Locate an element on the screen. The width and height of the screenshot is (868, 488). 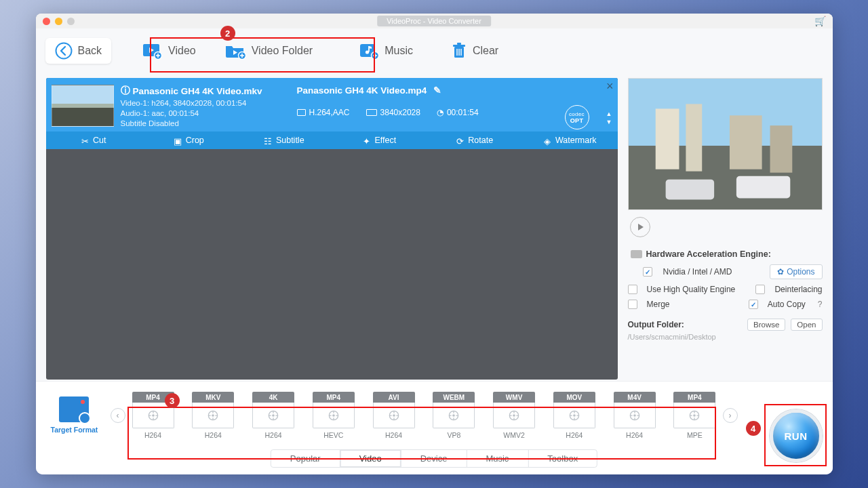
clock-icon: ◔ is located at coordinates (440, 113).